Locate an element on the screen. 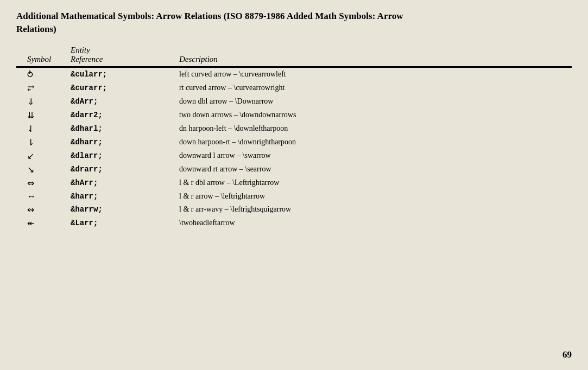  table-row: ↞&Larr;\twoheadleftarrow is located at coordinates (294, 224).